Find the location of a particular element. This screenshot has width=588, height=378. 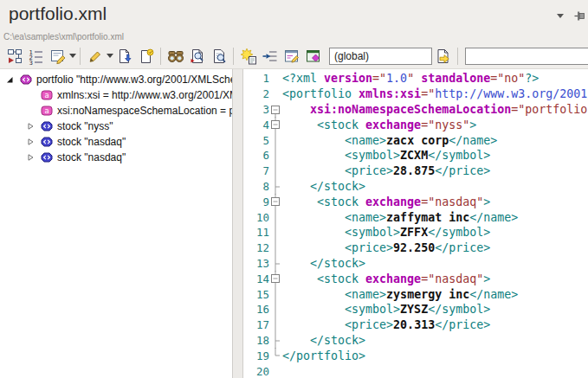

attribute-icon: a is located at coordinates (47, 95).